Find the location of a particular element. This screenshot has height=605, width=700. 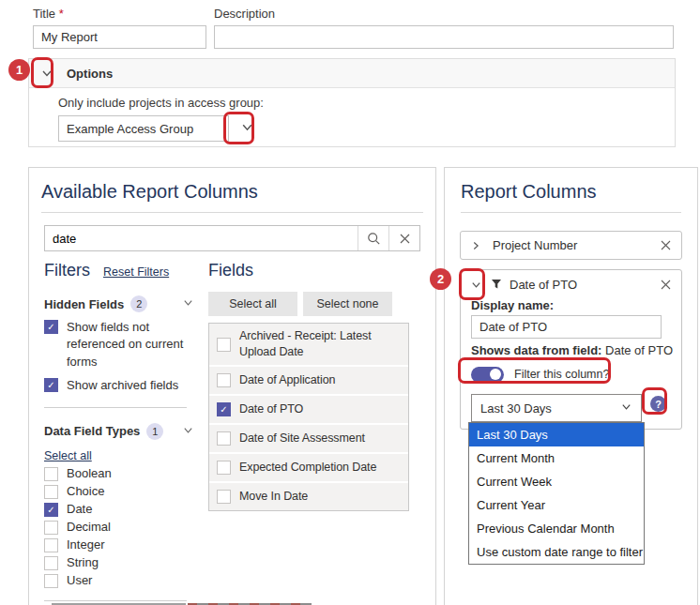

field-row: Archived - Receipt: Latest Upload Date is located at coordinates (309, 344).